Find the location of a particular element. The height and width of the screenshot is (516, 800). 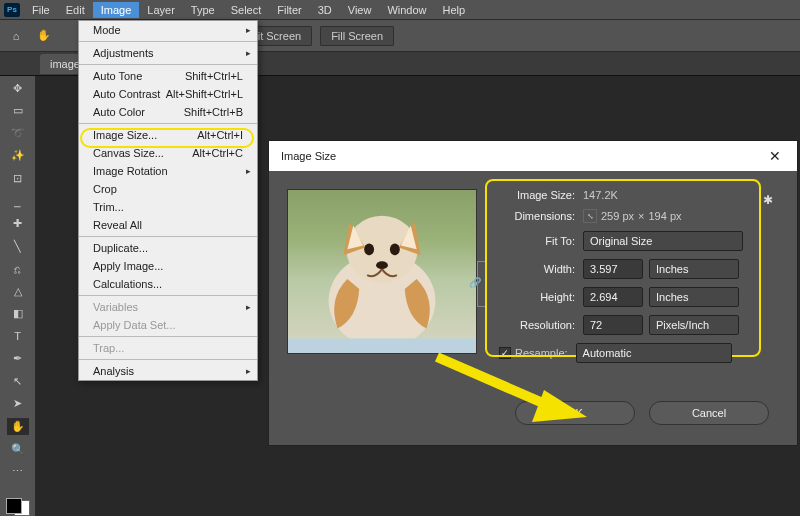

dimensions-unit-icon: ⤡ is located at coordinates (590, 216).